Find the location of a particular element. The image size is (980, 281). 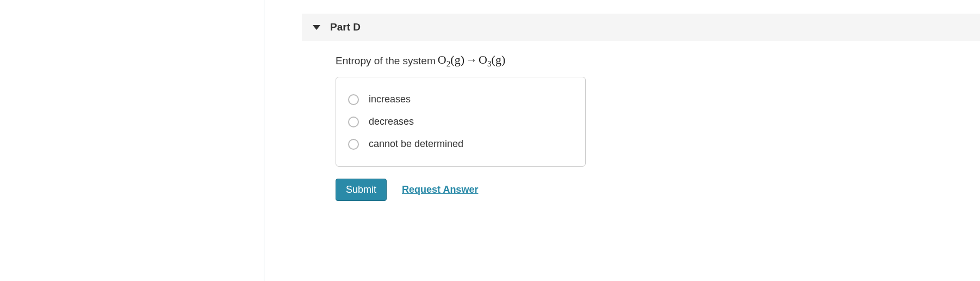

question-prefix: Entropy of the system is located at coordinates (386, 61).